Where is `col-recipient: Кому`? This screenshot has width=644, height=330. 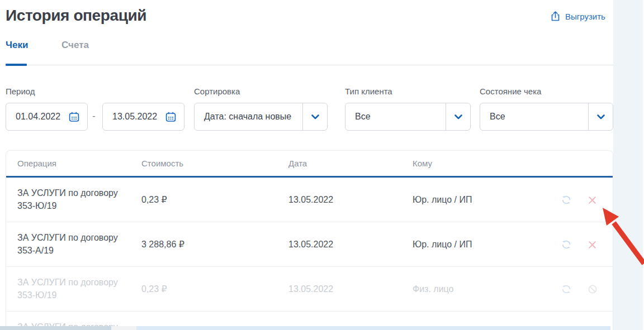
col-recipient: Кому is located at coordinates (423, 164).